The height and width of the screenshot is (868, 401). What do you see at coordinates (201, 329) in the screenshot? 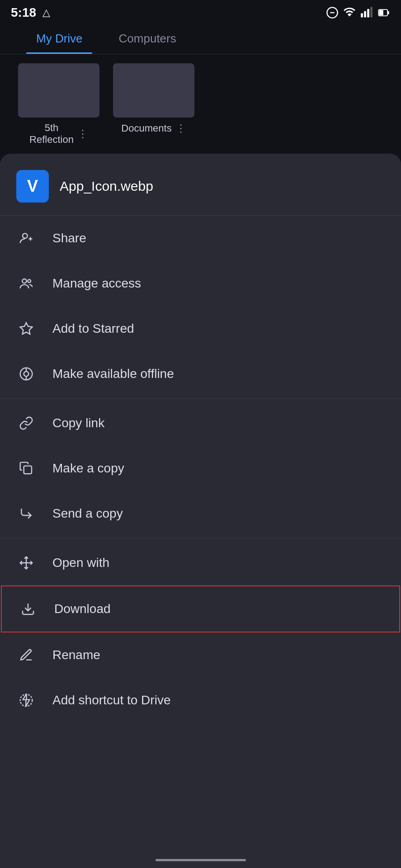
I see `add-starred-menu-item: Add to Starred` at bounding box center [201, 329].